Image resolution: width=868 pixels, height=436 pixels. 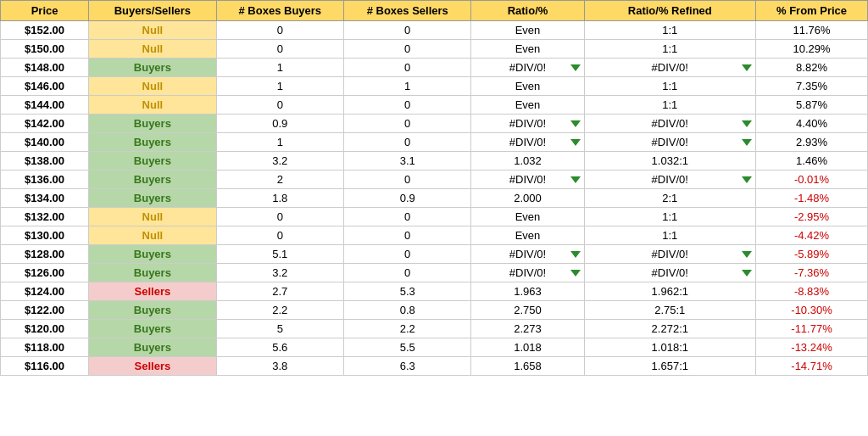 I want to click on cell-from-price: -5.89%, so click(x=812, y=254).